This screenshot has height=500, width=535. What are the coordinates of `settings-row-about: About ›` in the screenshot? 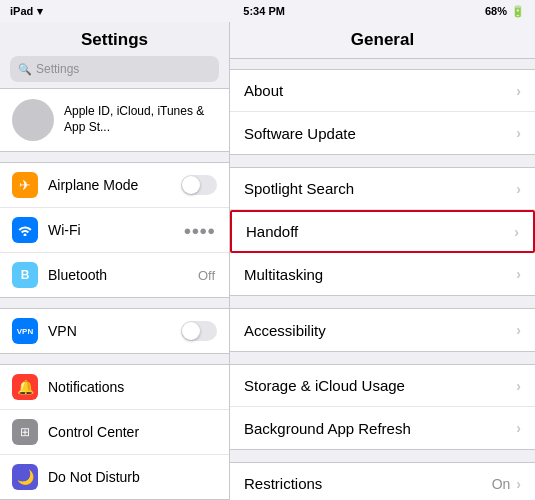 It's located at (382, 91).